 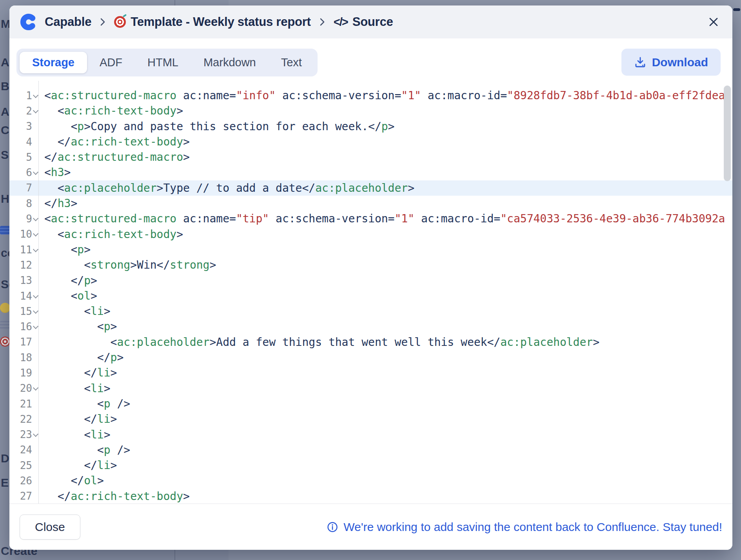 I want to click on code-text: </li>, so click(x=386, y=465).